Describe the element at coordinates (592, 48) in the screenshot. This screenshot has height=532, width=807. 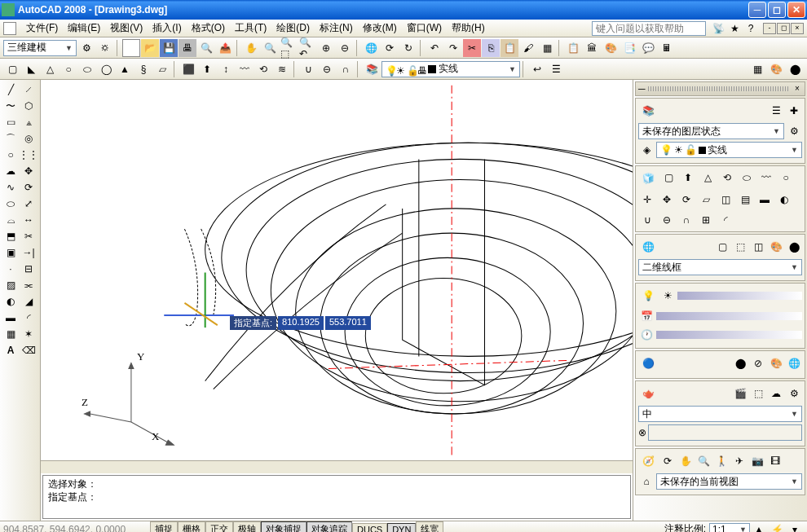
I see `design-center-icon: 🏛` at that location.